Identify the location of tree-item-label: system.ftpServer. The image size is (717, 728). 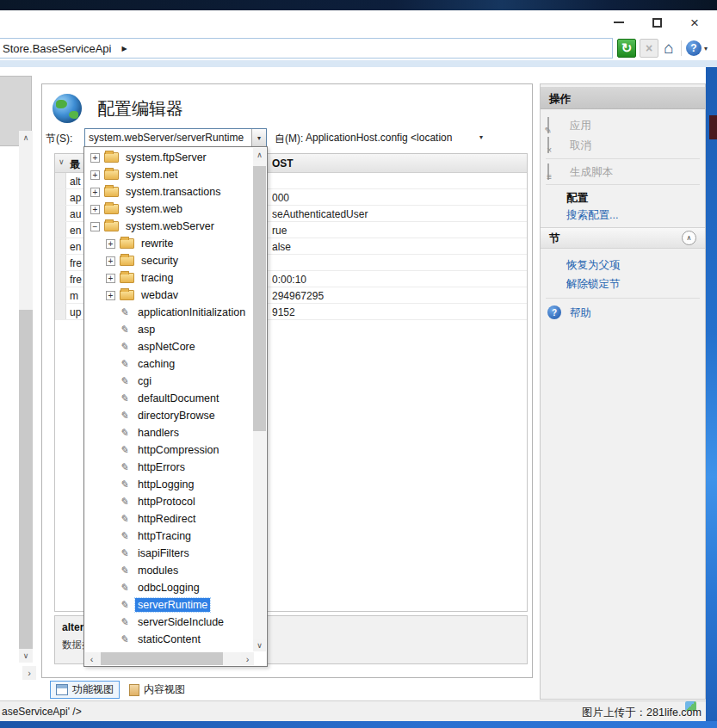
(166, 157).